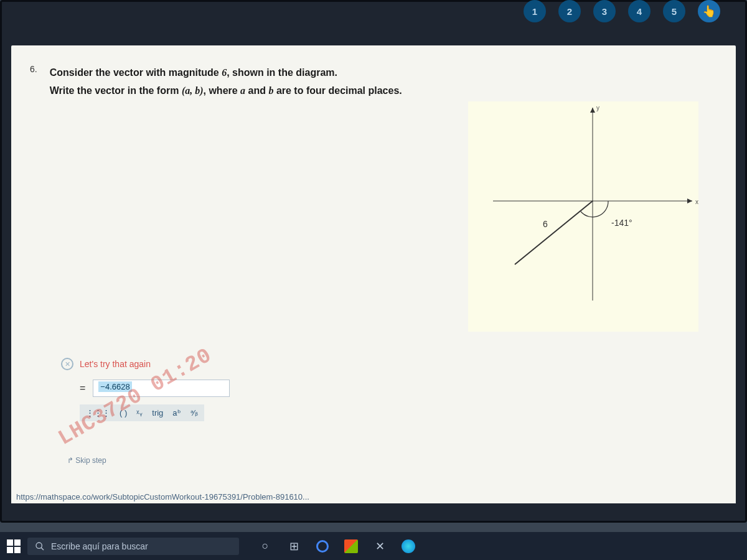  Describe the element at coordinates (594, 209) in the screenshot. I see `angle-arc` at that location.